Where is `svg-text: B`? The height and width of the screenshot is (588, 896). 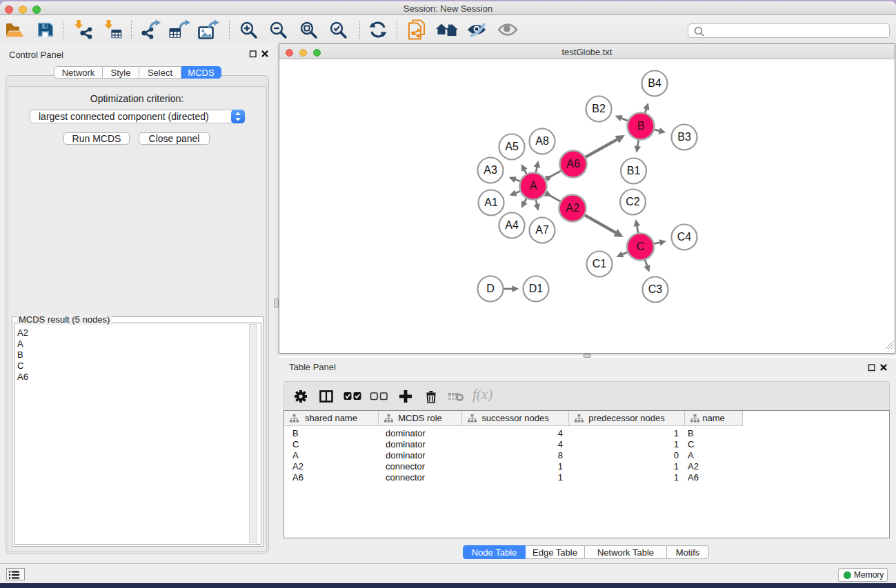
svg-text: B is located at coordinates (641, 125).